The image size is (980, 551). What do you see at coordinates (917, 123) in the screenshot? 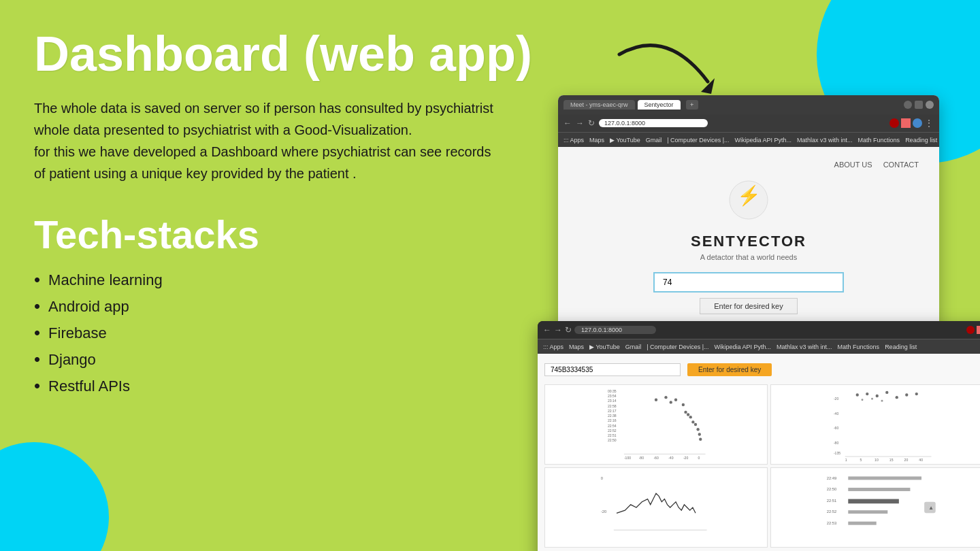
I see `extension-icon2` at bounding box center [917, 123].